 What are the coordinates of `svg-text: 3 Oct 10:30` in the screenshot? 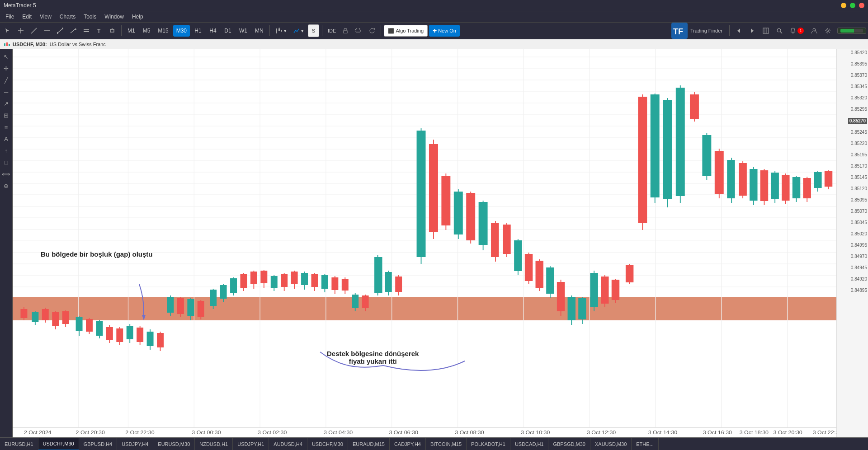 It's located at (535, 433).